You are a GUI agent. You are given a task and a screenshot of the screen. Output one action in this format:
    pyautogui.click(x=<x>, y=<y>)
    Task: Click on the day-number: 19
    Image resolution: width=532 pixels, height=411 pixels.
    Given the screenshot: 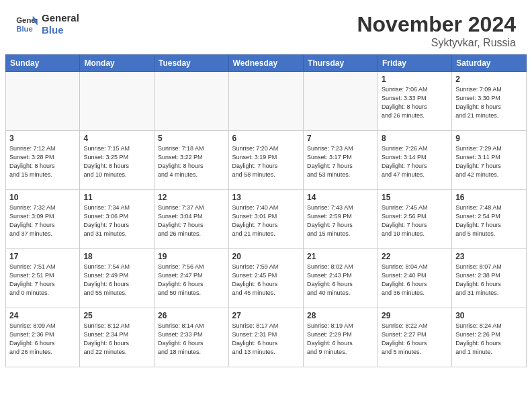 What is the action you would take?
    pyautogui.click(x=191, y=257)
    